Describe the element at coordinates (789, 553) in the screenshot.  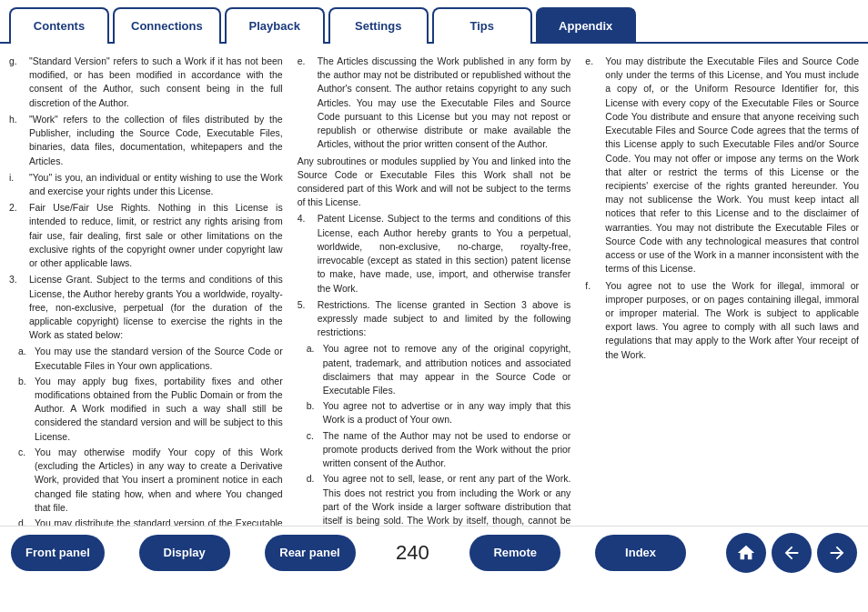
I see `nav-icons` at that location.